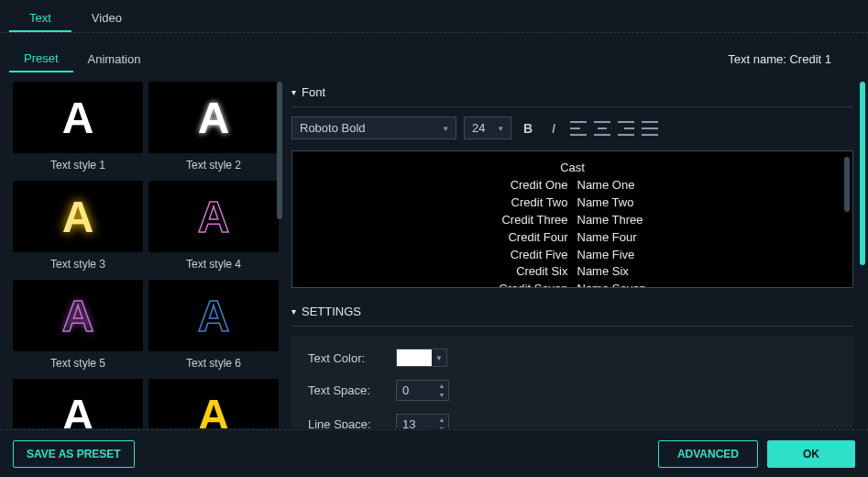 This screenshot has width=868, height=477. What do you see at coordinates (439, 358) in the screenshot?
I see `chevron-down-icon: ▼` at bounding box center [439, 358].